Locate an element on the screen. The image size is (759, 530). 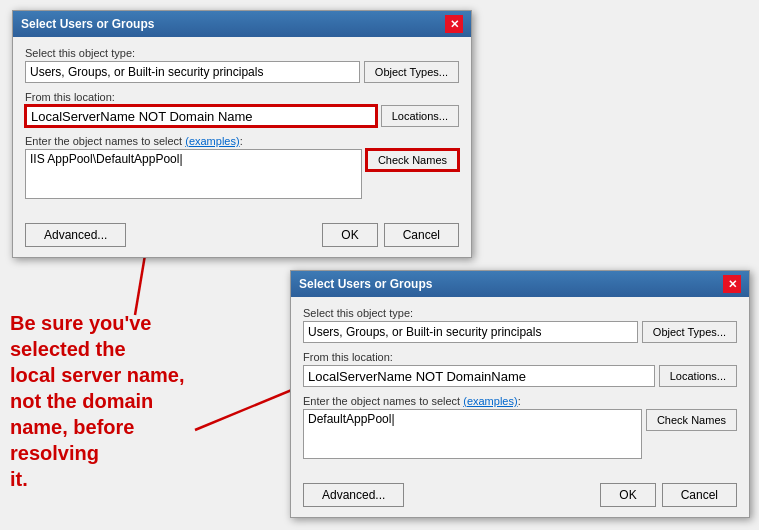
dialog-1-object-type-label: Select this object type: is located at coordinates (242, 53).